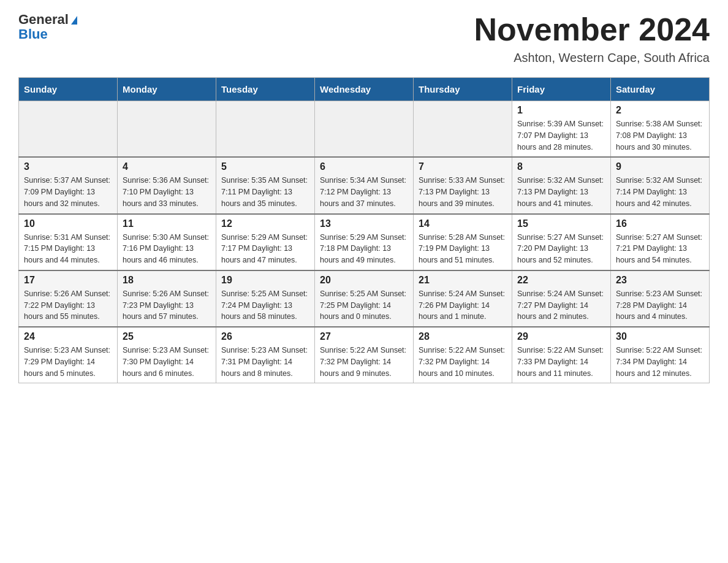 The image size is (728, 563). I want to click on day-number: 23, so click(660, 280).